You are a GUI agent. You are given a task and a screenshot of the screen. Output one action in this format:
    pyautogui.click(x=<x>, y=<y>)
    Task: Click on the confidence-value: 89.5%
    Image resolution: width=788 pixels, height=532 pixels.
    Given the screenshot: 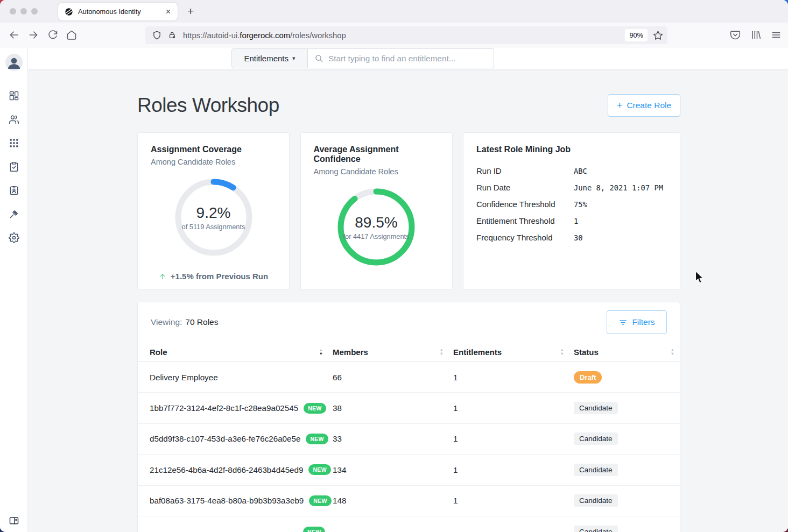 What is the action you would take?
    pyautogui.click(x=376, y=223)
    